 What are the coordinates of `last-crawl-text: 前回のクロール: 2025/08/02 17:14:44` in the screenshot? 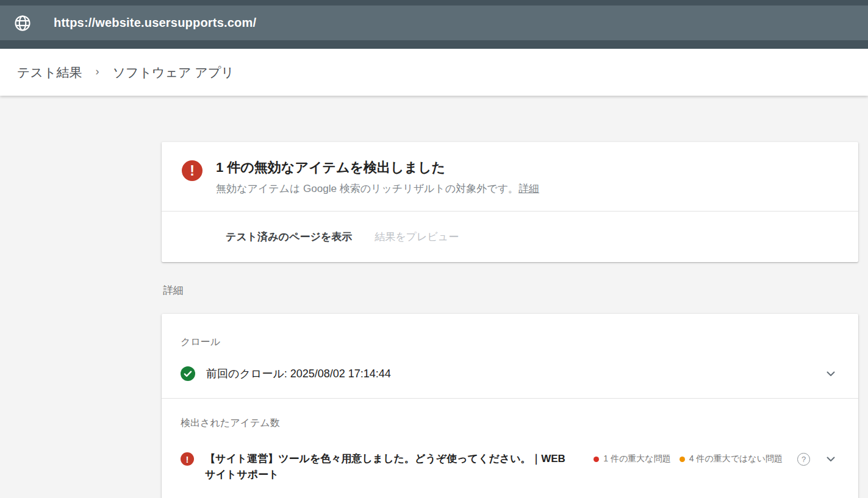 It's located at (299, 374).